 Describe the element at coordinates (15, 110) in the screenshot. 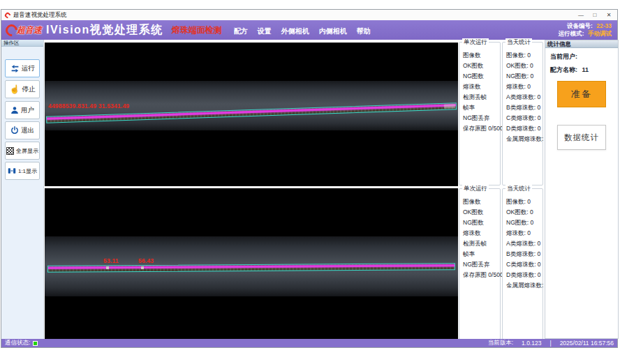

I see `user-icon` at that location.